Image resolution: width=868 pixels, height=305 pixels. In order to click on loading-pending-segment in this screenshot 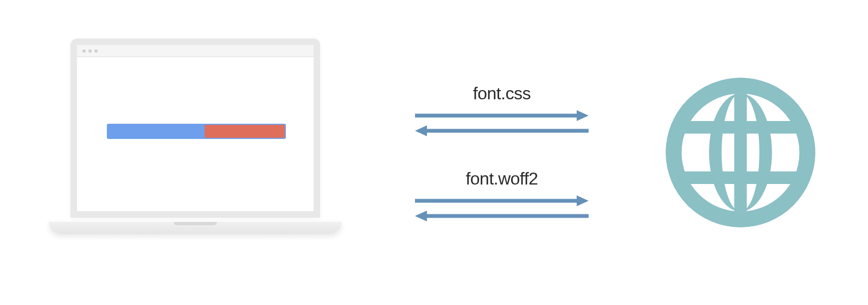, I will do `click(245, 131)`.